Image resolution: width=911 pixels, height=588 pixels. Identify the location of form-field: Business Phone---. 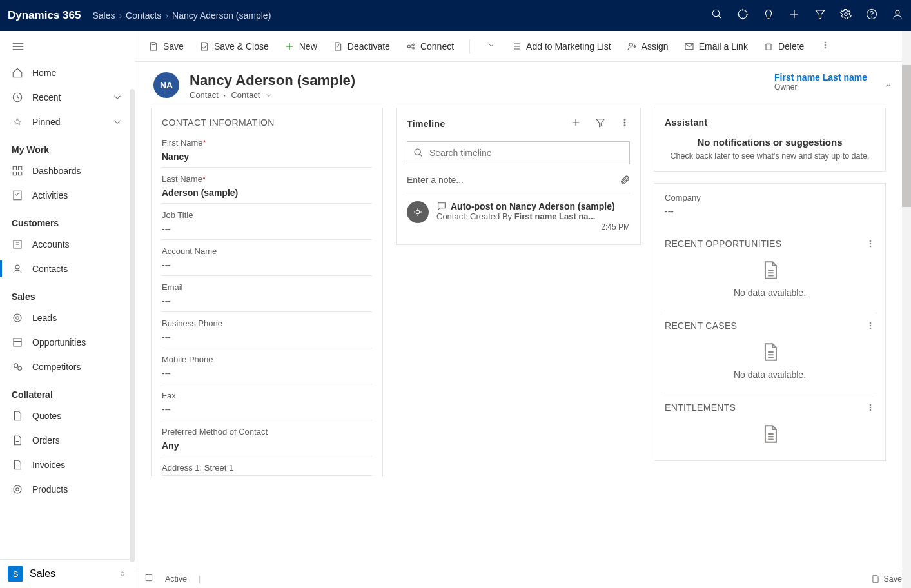
(267, 330).